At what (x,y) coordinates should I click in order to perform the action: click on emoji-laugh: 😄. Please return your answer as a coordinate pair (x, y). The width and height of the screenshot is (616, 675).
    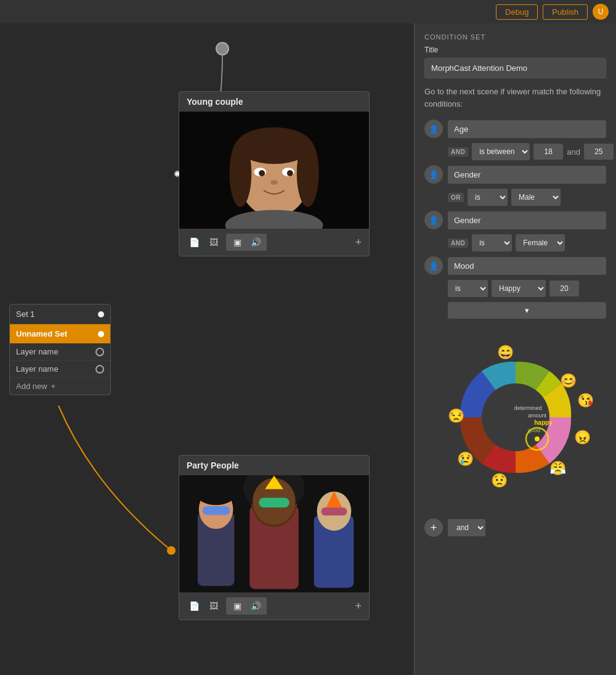
    Looking at the image, I should click on (506, 353).